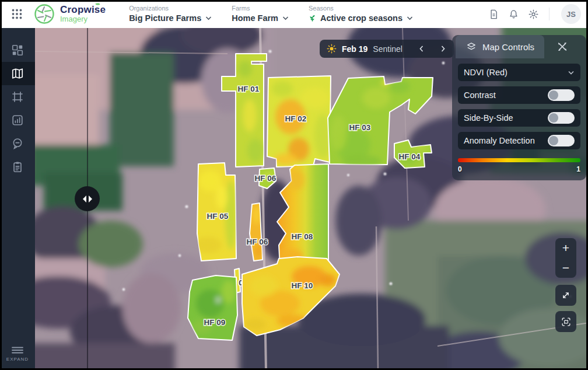  Describe the element at coordinates (571, 14) in the screenshot. I see `user-avatar: JS` at that location.